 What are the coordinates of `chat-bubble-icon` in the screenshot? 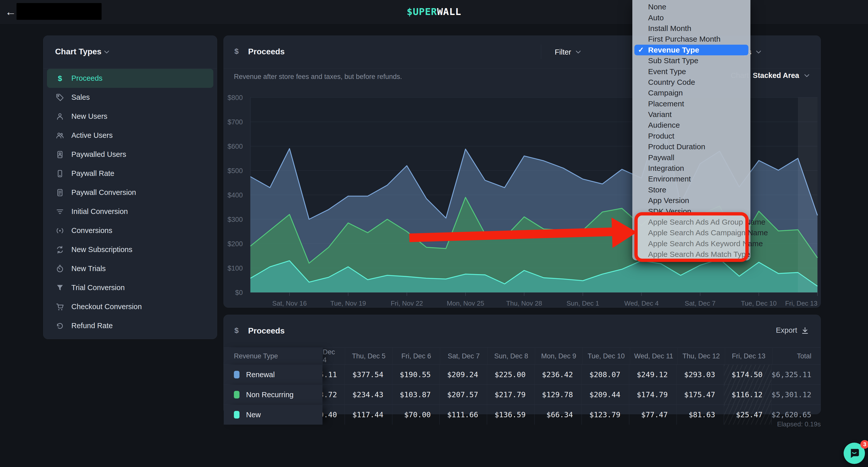 It's located at (855, 453).